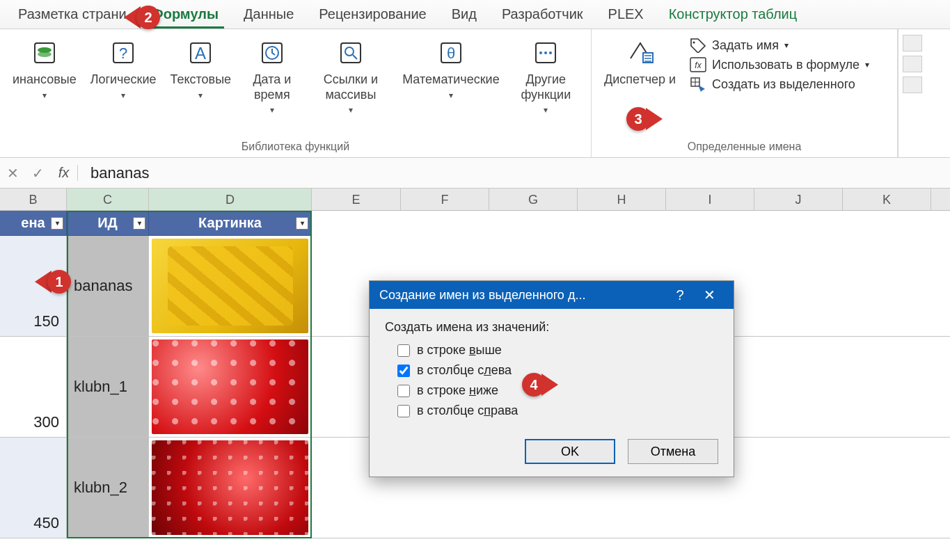 This screenshot has width=950, height=560. I want to click on chk-ul: н, so click(473, 390).